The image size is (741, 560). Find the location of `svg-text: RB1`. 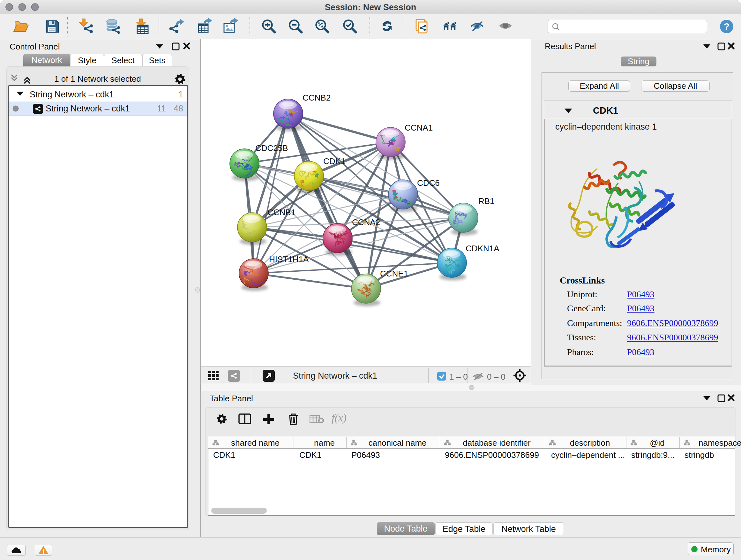

svg-text: RB1 is located at coordinates (486, 201).